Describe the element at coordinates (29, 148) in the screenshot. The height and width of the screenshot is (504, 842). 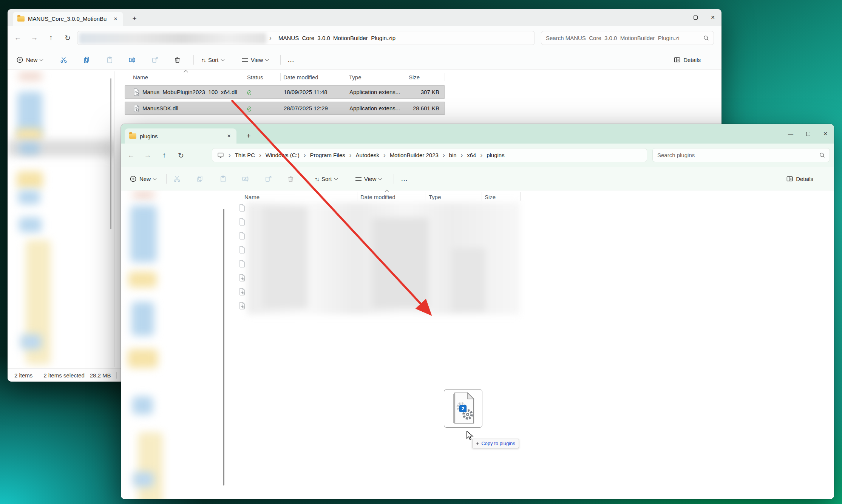
I see `blurred-item` at that location.